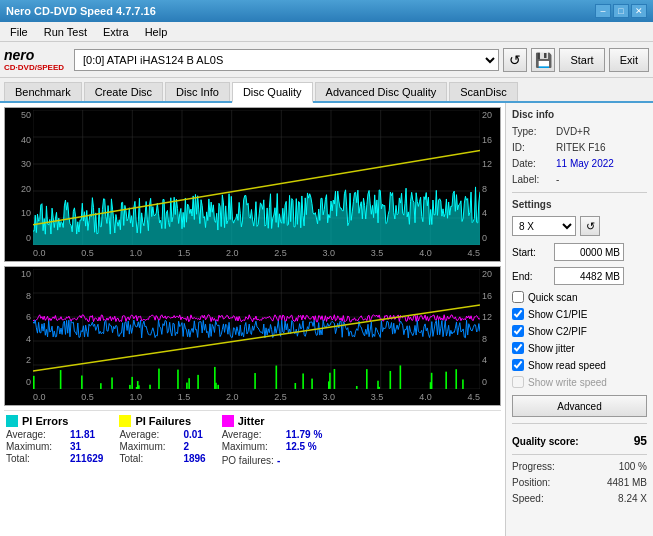 This screenshot has width=653, height=536. Describe the element at coordinates (629, 60) in the screenshot. I see `exit-button: Exit` at that location.